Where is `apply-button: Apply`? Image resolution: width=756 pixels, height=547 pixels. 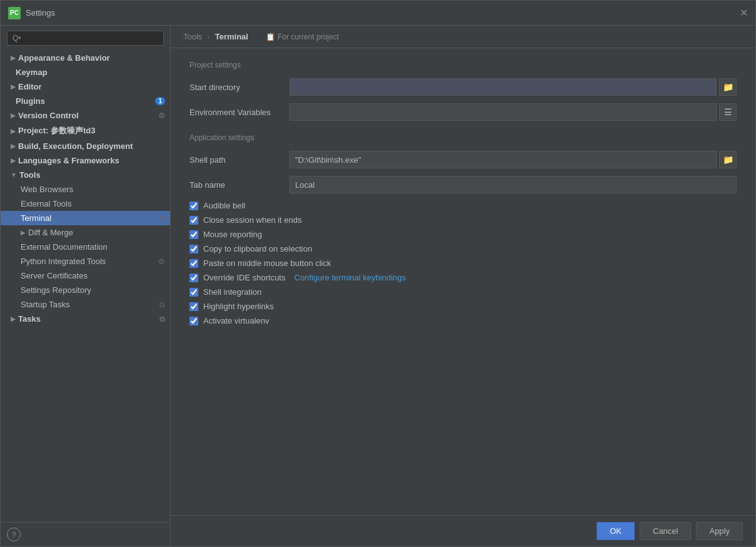
apply-button: Apply is located at coordinates (719, 531).